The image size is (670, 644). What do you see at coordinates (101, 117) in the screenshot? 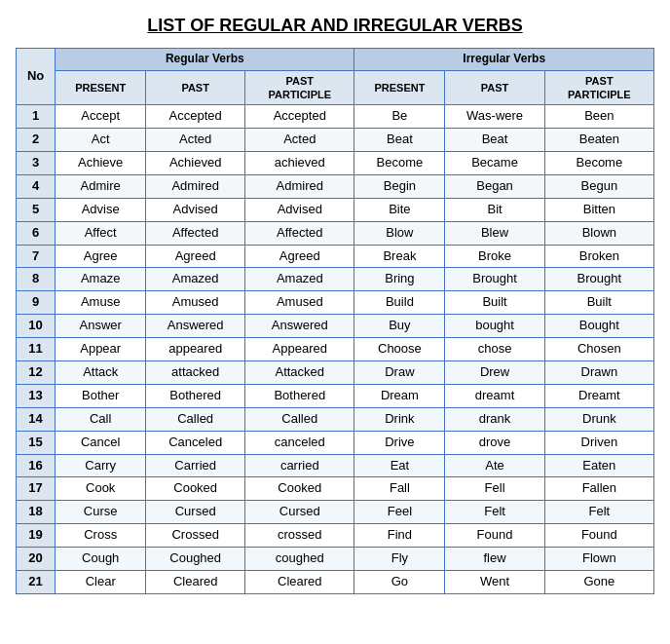
I see `r-present-cell: Accept` at bounding box center [101, 117].